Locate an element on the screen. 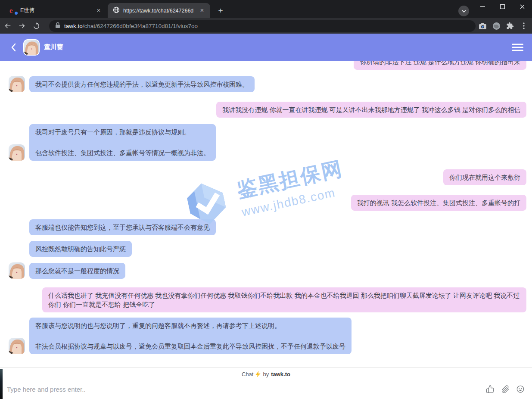 This screenshot has height=399, width=532. chat-header: 童川蔷 is located at coordinates (266, 47).